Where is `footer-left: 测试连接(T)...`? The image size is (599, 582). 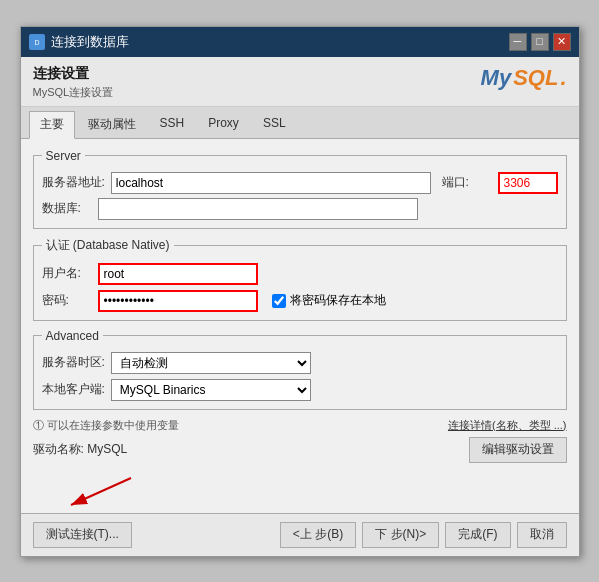
footer-left: 测试连接(T)... is located at coordinates (82, 535).